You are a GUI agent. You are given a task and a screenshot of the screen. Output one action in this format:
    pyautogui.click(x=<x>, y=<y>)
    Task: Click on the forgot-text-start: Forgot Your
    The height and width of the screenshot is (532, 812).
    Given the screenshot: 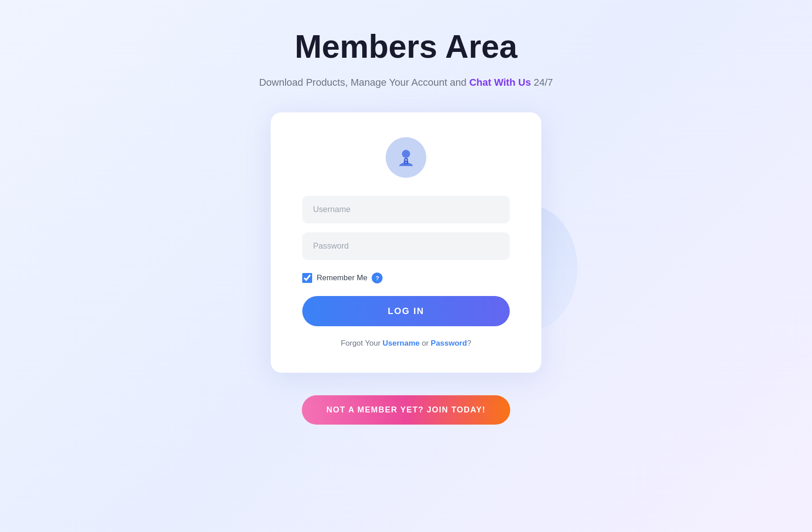 What is the action you would take?
    pyautogui.click(x=362, y=343)
    